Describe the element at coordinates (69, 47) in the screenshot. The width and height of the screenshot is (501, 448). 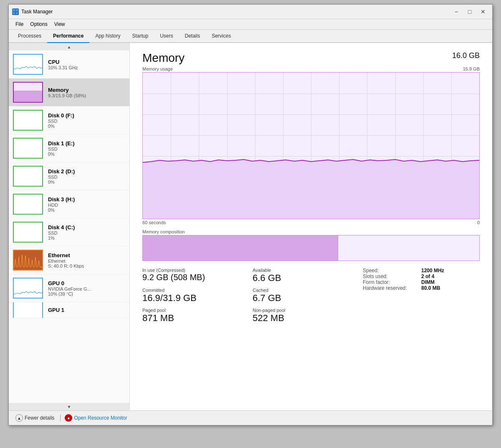
I see `sidebar-scroll-up: ▲` at that location.